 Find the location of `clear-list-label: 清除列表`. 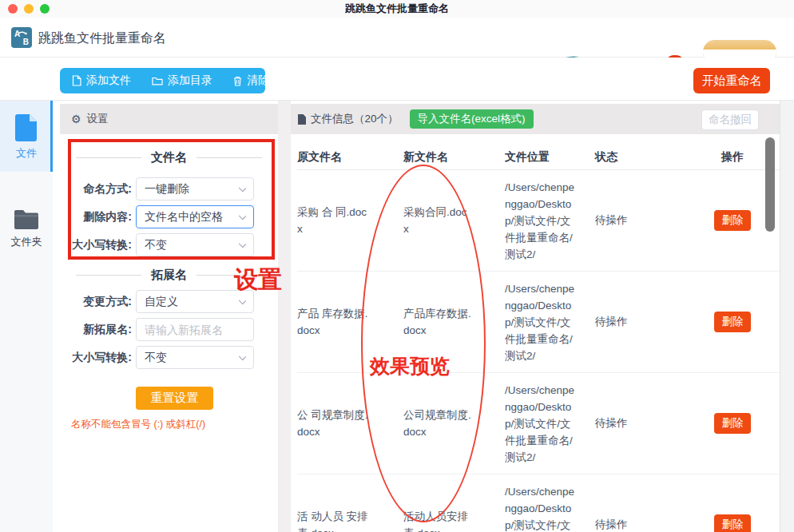

clear-list-label: 清除列表 is located at coordinates (269, 81).